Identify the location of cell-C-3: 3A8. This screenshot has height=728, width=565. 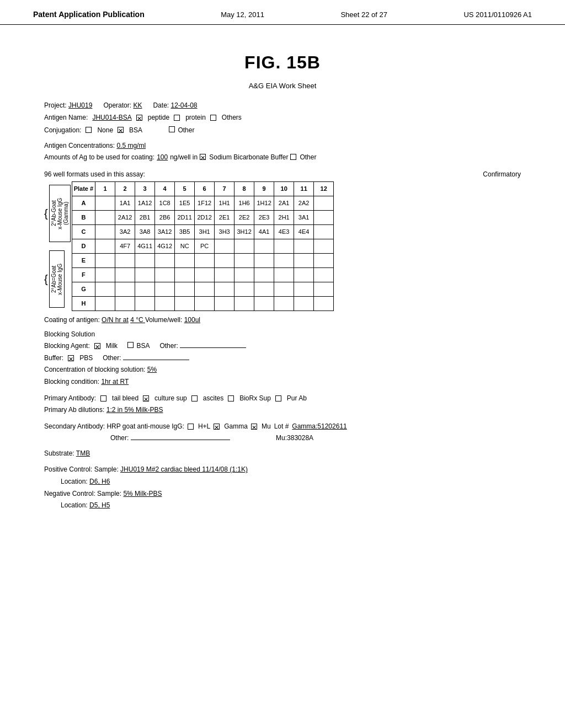
(145, 232).